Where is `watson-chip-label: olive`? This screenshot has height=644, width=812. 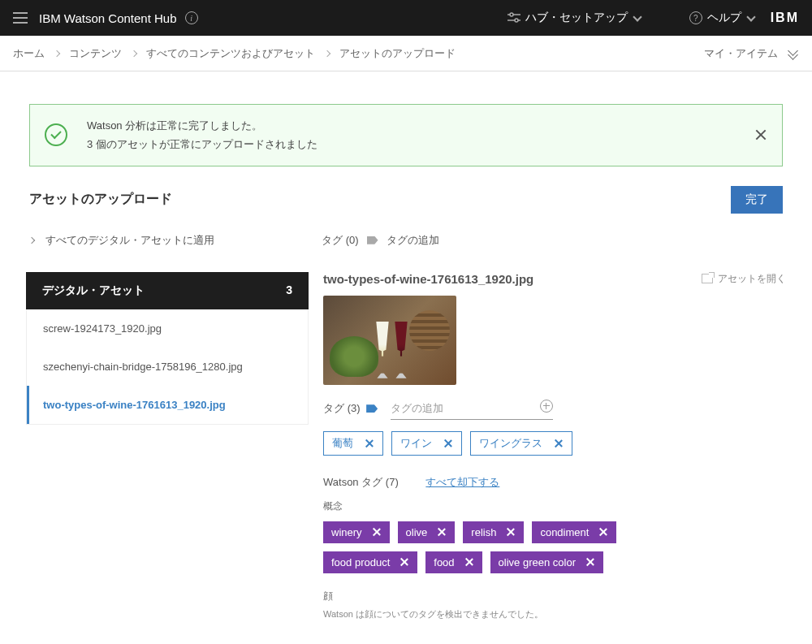 watson-chip-label: olive is located at coordinates (417, 533).